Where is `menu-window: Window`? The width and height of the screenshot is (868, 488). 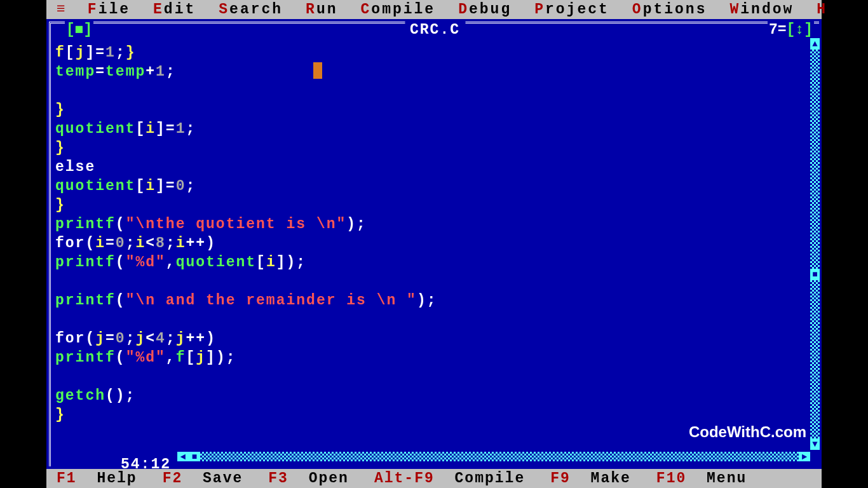
menu-window: Window is located at coordinates (761, 10).